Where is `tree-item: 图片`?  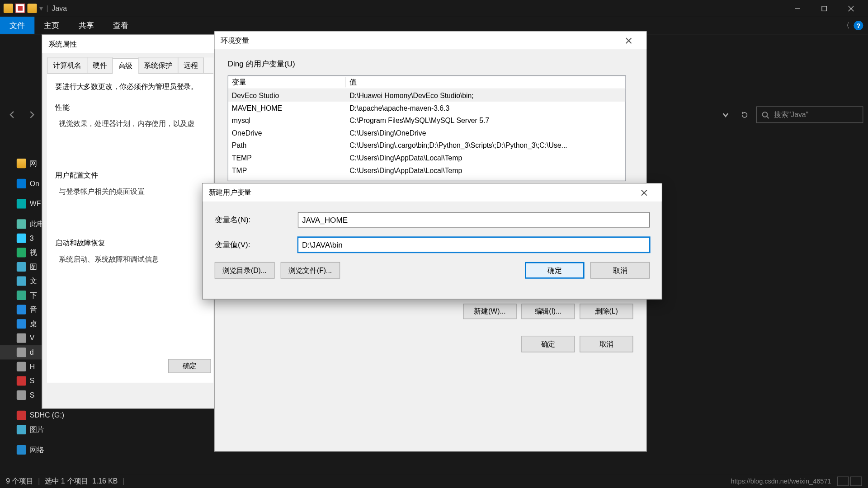
tree-item: 图片 is located at coordinates (52, 430).